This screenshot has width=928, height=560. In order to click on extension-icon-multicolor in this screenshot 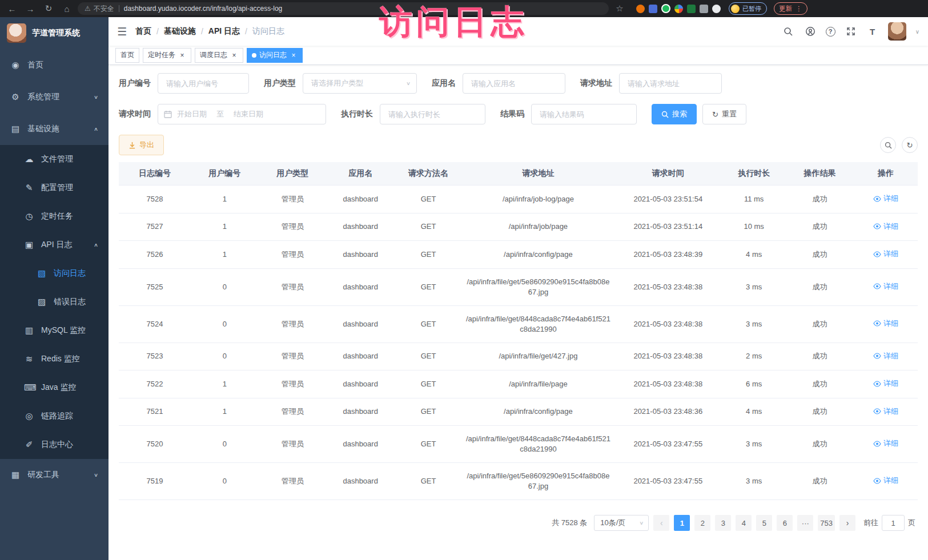, I will do `click(678, 9)`.